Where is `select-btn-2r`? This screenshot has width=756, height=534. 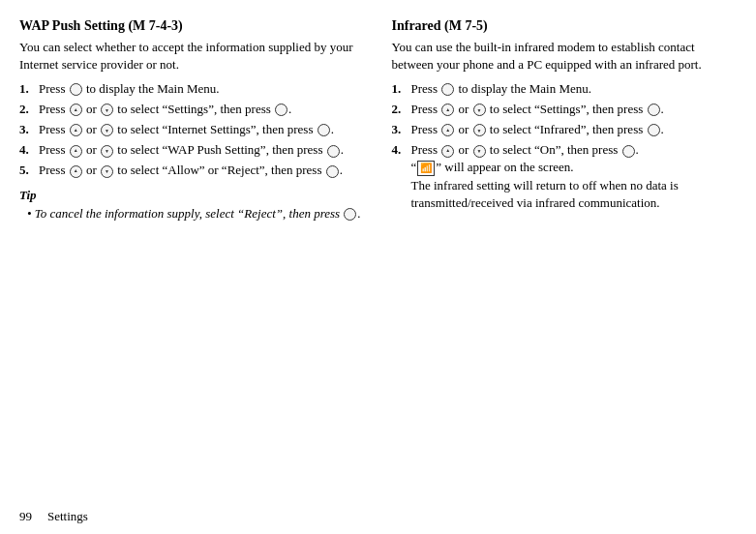 select-btn-2r is located at coordinates (654, 110).